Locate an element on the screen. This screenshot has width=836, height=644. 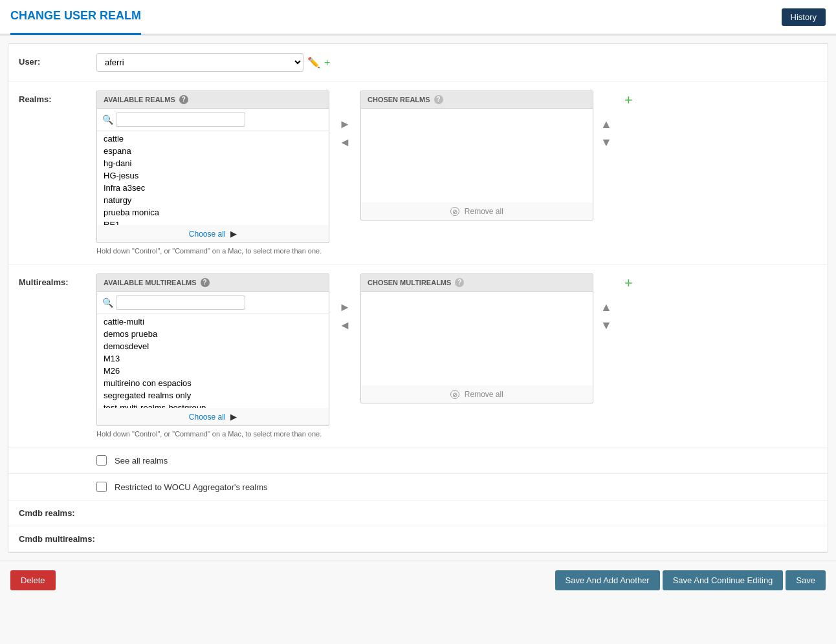
multirealms-move-left-button: ◄ is located at coordinates (345, 325).